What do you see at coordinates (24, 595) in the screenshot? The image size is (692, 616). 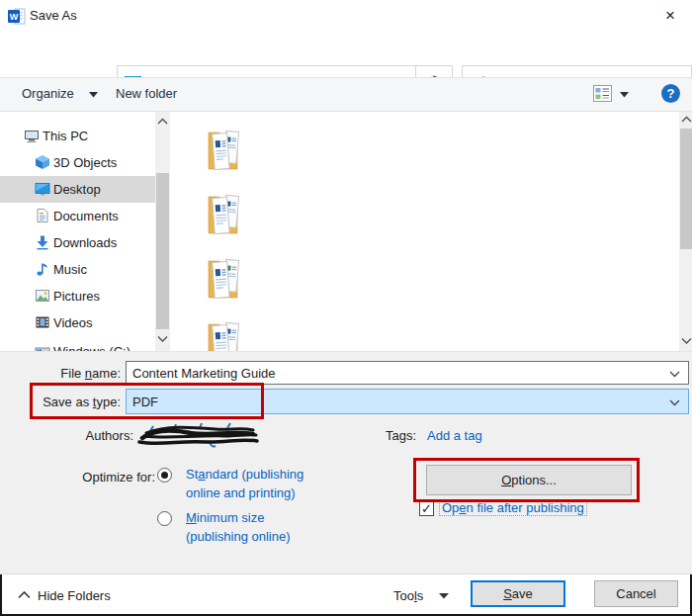 I see `hide-folders-chevron-up-icon` at bounding box center [24, 595].